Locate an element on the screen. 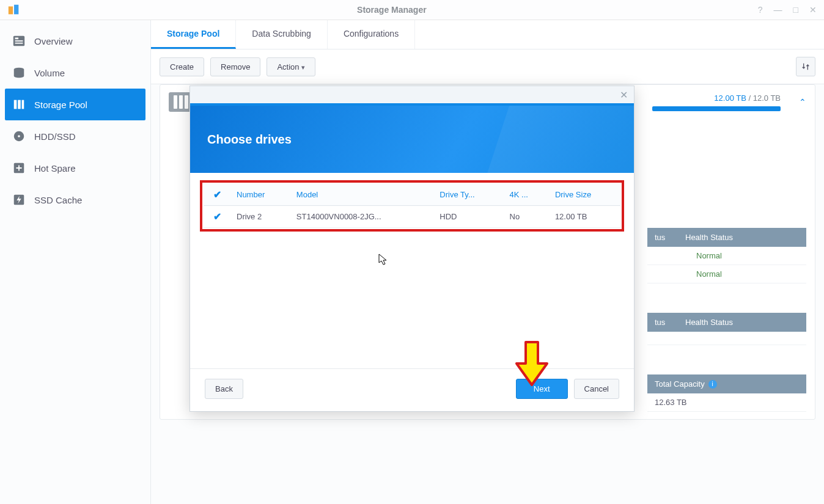  select-all-checkbox: ✔ is located at coordinates (217, 195).